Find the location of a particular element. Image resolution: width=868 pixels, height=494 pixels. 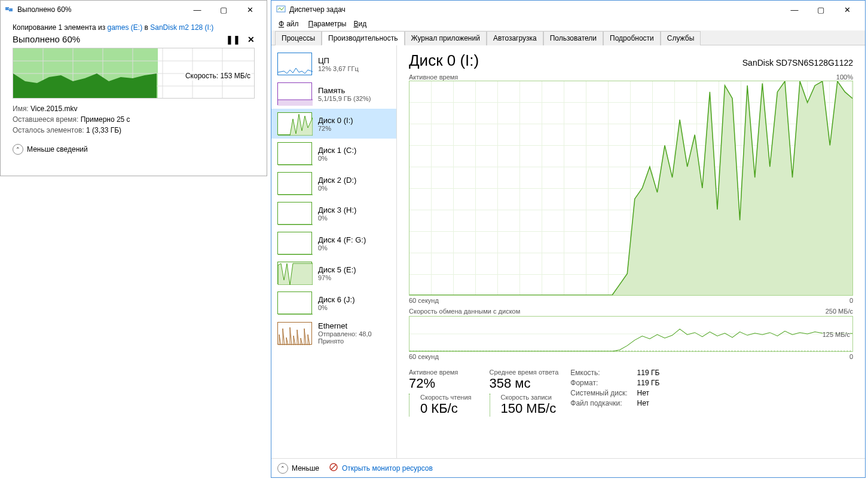

sidebar-item-6: Диск 4 (F: G:)0% is located at coordinates (334, 243).